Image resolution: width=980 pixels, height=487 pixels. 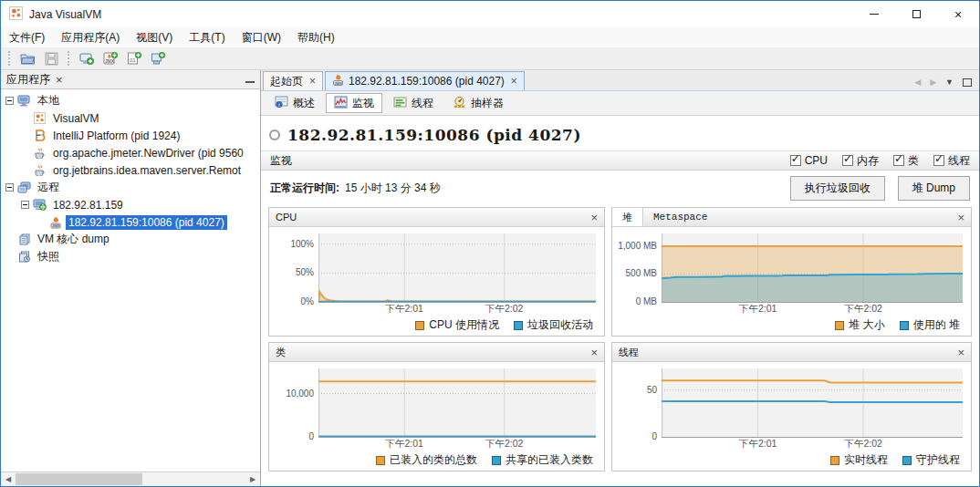 What do you see at coordinates (316, 38) in the screenshot?
I see `menu-help: 帮助(H)` at bounding box center [316, 38].